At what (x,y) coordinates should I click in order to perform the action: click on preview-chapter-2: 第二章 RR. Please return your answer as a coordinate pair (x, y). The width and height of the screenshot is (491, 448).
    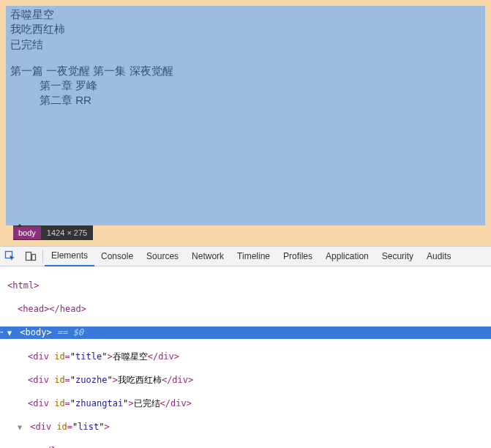
    Looking at the image, I should click on (246, 100).